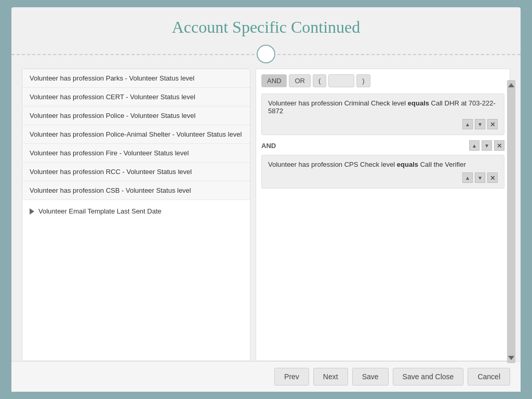 Image resolution: width=532 pixels, height=399 pixels. What do you see at coordinates (266, 376) in the screenshot?
I see `footer-bar: Prev Next Save Save and Close Cancel` at bounding box center [266, 376].